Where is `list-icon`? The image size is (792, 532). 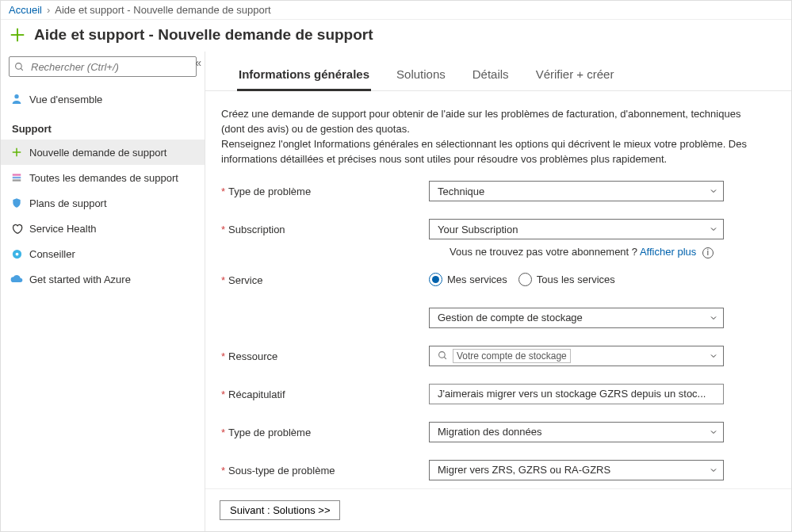 list-icon is located at coordinates (17, 178).